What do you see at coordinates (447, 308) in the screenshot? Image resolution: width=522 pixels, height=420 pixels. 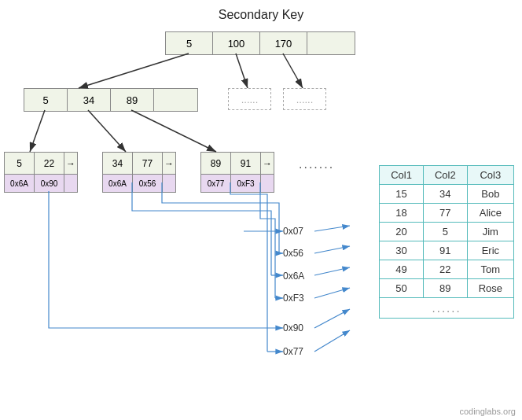 I see `table-dots: ......` at bounding box center [447, 308].